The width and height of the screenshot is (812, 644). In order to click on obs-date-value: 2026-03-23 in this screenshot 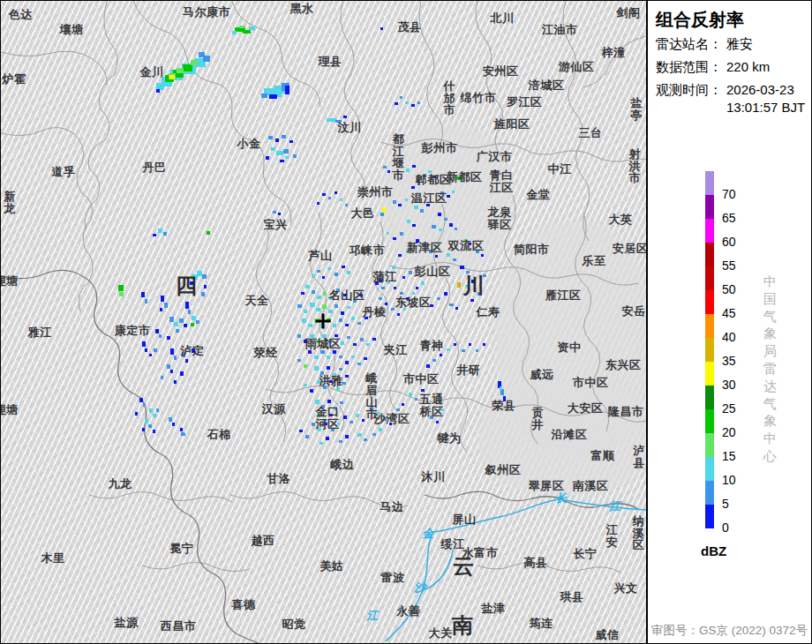, I will do `click(761, 90)`.